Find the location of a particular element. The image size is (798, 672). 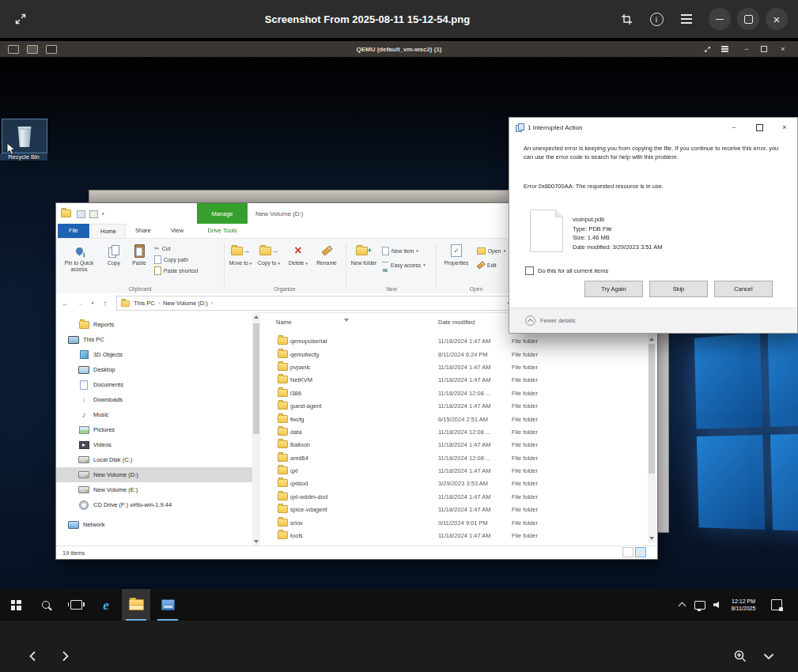

sidebar-item-downloads: ↓Downloads is located at coordinates (154, 400).